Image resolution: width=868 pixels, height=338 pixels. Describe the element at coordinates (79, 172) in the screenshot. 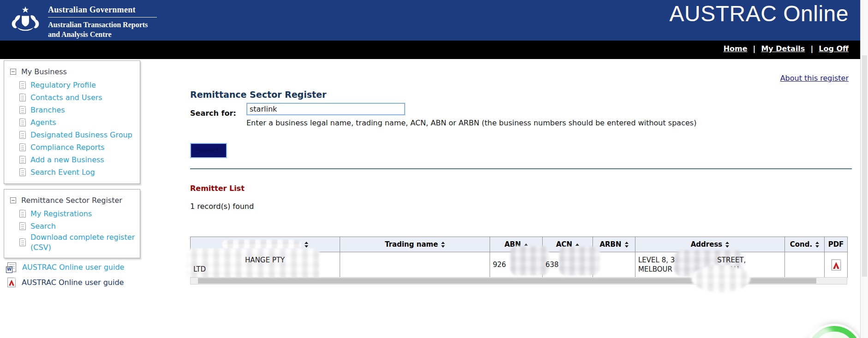

I see `sidebar-item-search-event-log: Search Event Log` at that location.